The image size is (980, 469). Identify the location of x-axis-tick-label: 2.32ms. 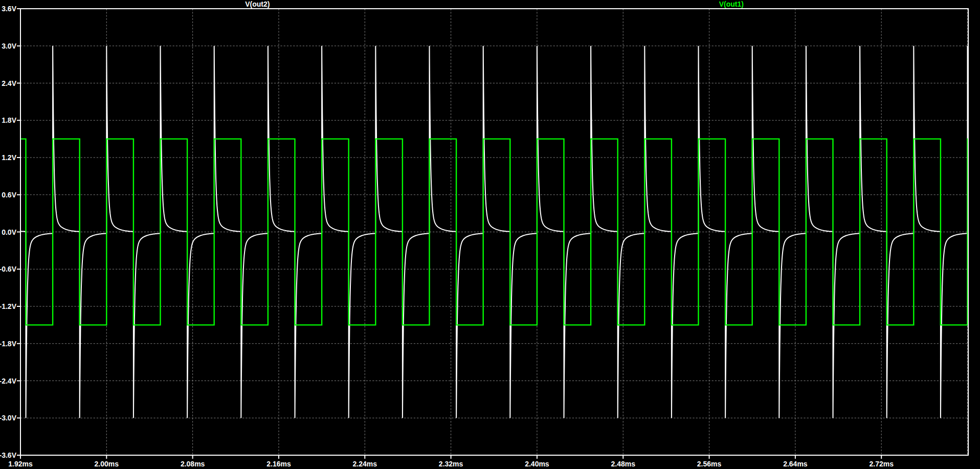
(451, 464).